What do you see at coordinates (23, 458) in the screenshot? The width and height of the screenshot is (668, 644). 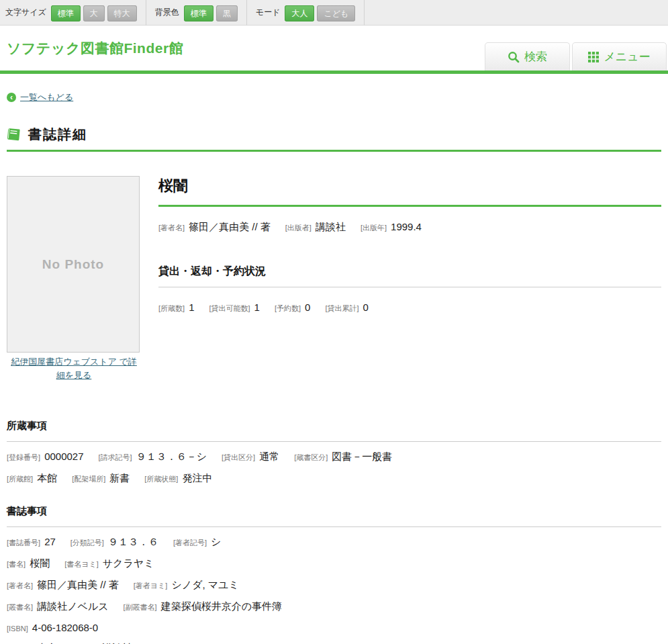 I see `field-label: [登録番号]` at bounding box center [23, 458].